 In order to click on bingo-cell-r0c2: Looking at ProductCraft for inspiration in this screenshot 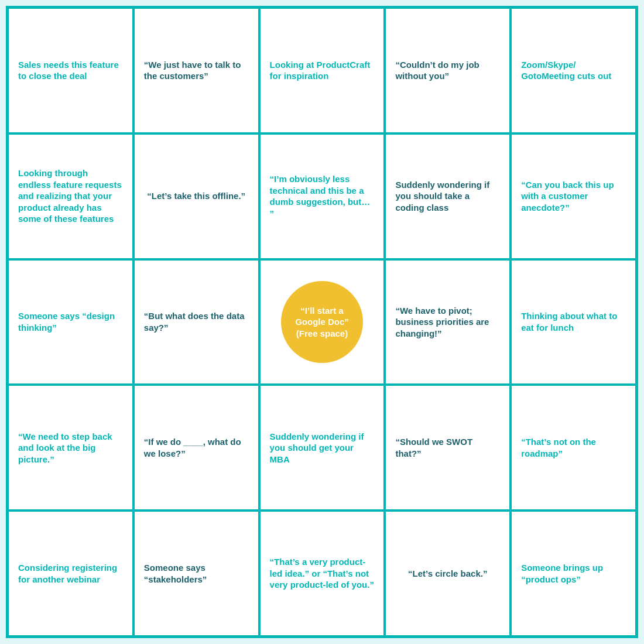, I will do `click(322, 70)`.